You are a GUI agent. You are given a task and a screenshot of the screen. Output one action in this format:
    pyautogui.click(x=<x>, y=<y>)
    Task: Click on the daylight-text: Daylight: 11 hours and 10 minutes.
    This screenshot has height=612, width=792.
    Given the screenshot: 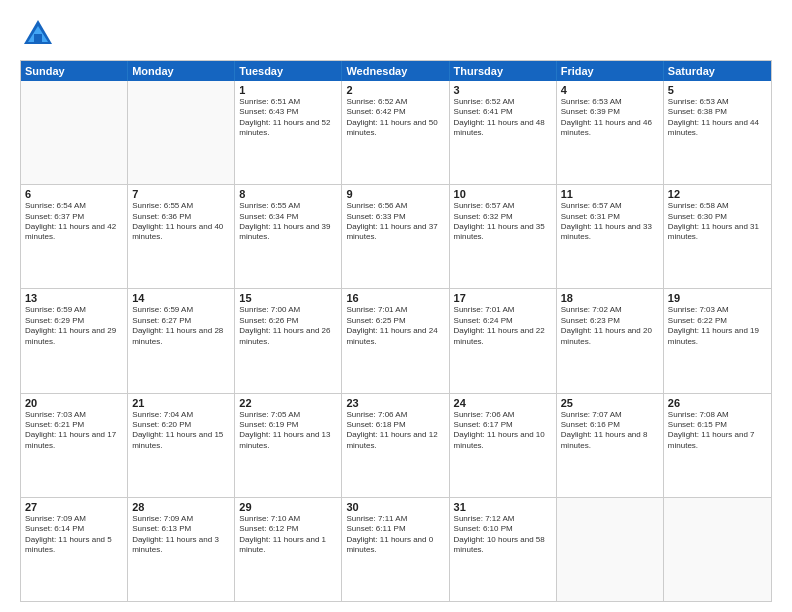 What is the action you would take?
    pyautogui.click(x=503, y=440)
    